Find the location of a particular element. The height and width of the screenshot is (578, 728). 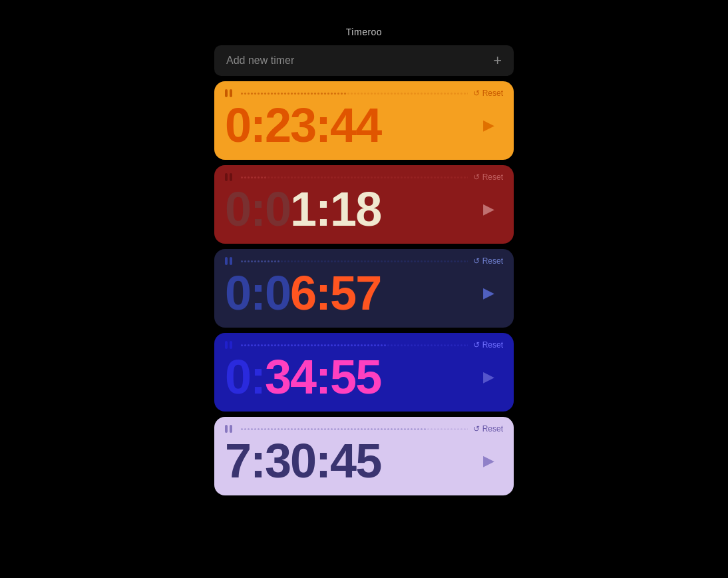

timer-card-5: ↺ Reset 7:30:45 ▶ is located at coordinates (364, 456).